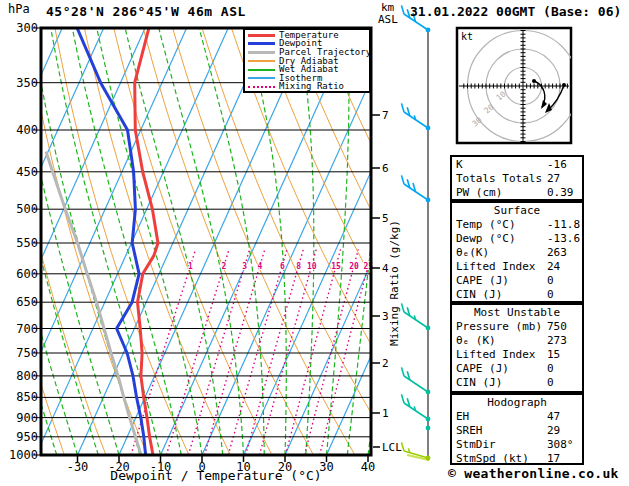 The height and width of the screenshot is (486, 629). Describe the element at coordinates (554, 355) in the screenshot. I see `table-row-value: 15` at that location.